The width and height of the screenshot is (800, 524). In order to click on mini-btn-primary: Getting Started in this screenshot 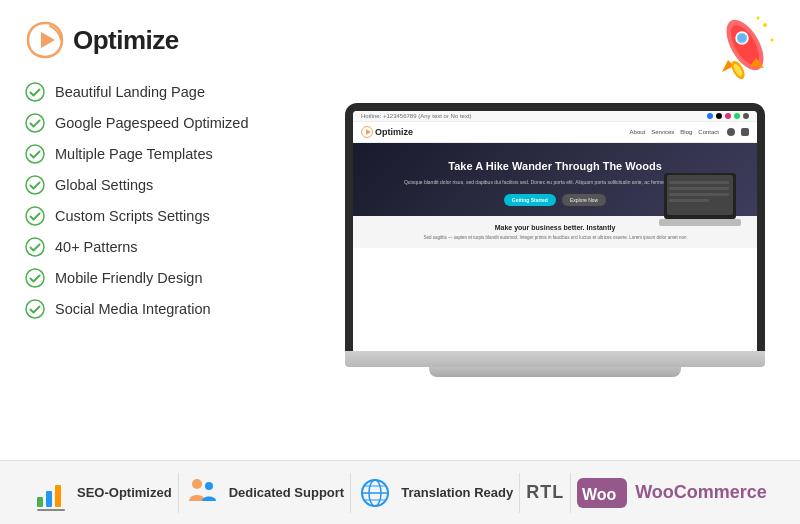, I will do `click(530, 200)`.